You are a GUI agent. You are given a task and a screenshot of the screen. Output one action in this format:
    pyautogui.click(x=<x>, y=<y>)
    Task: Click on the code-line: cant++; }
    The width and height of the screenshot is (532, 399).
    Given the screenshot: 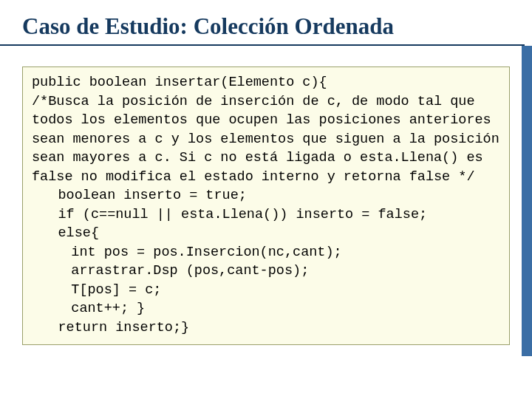 What is the action you would take?
    pyautogui.click(x=266, y=309)
    